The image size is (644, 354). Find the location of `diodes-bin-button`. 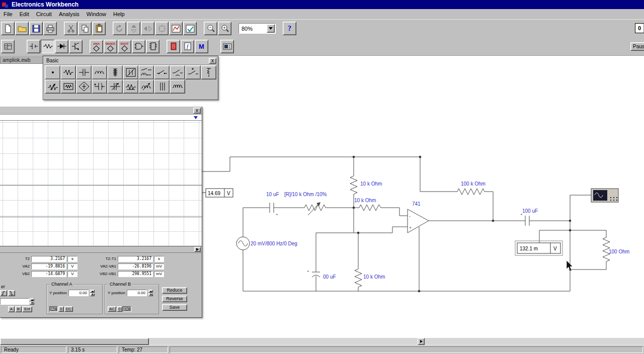

diodes-bin-button is located at coordinates (61, 46).